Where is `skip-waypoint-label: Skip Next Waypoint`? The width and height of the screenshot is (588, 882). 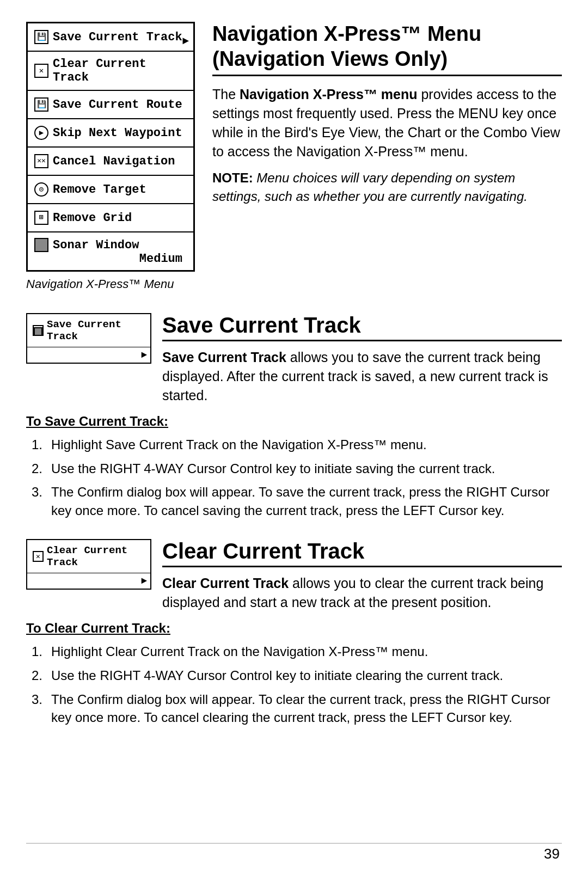 skip-waypoint-label: Skip Next Waypoint is located at coordinates (118, 133).